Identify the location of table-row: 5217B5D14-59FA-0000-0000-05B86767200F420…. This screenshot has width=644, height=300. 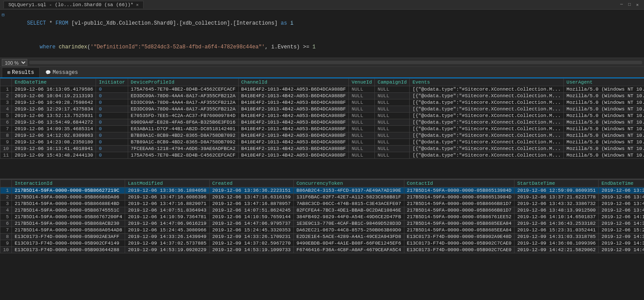
(322, 217).